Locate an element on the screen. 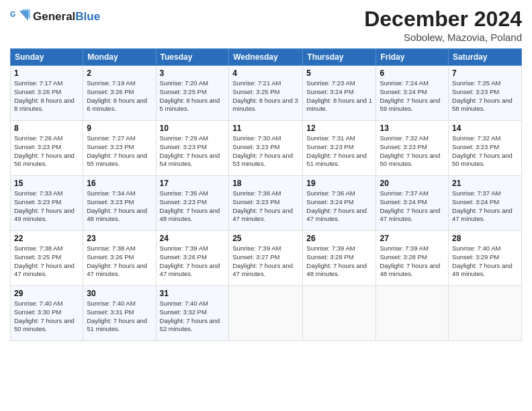 This screenshot has height=411, width=532. logo-icon: G is located at coordinates (20, 17).